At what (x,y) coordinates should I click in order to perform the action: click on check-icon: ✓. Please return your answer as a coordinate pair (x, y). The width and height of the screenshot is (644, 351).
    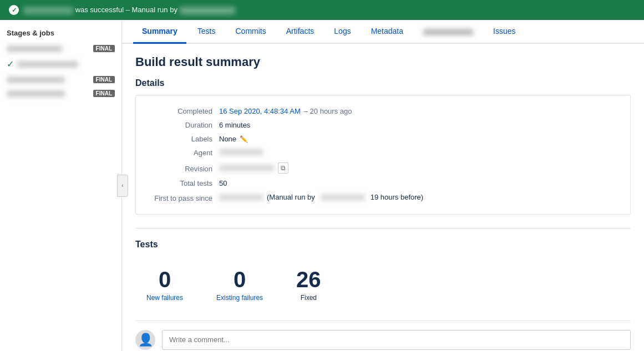
    Looking at the image, I should click on (10, 64).